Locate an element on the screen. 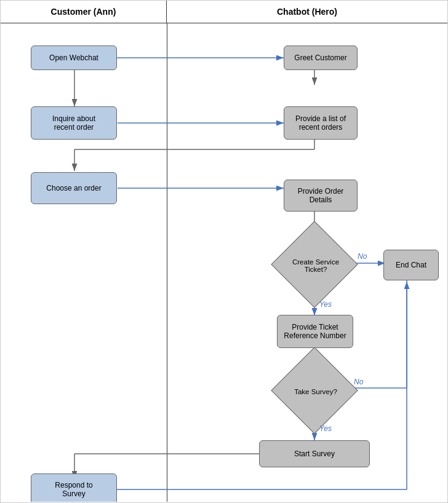  yes-label-take-survey: Yes is located at coordinates (326, 429).